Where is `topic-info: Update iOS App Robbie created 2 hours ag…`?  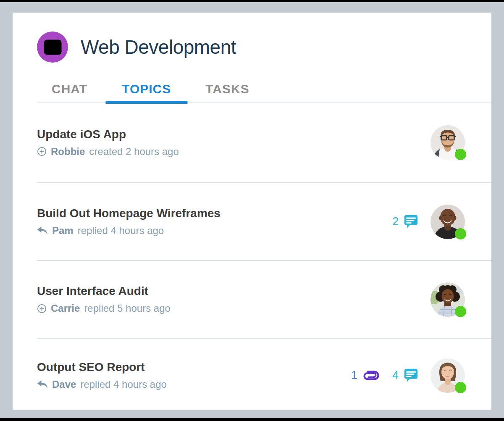
topic-info: Update iOS App Robbie created 2 hours ag… is located at coordinates (108, 143).